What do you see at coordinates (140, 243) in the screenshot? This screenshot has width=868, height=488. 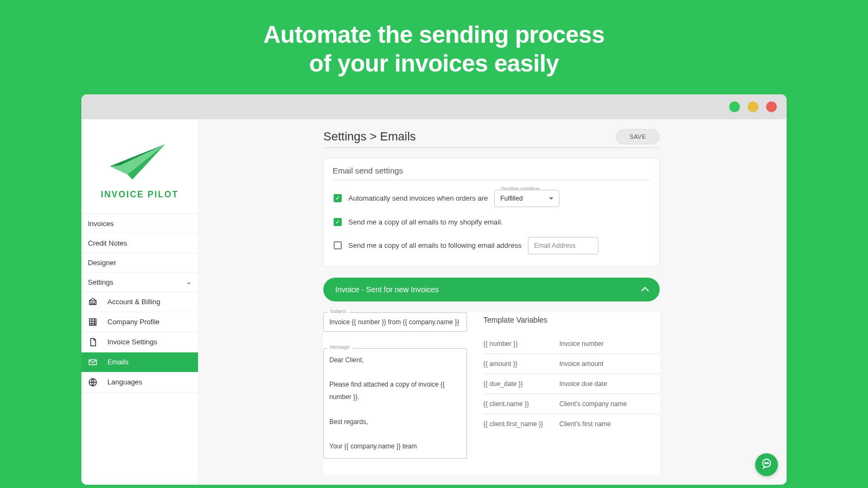 I see `nav-credit-notes: Credit Notes` at bounding box center [140, 243].